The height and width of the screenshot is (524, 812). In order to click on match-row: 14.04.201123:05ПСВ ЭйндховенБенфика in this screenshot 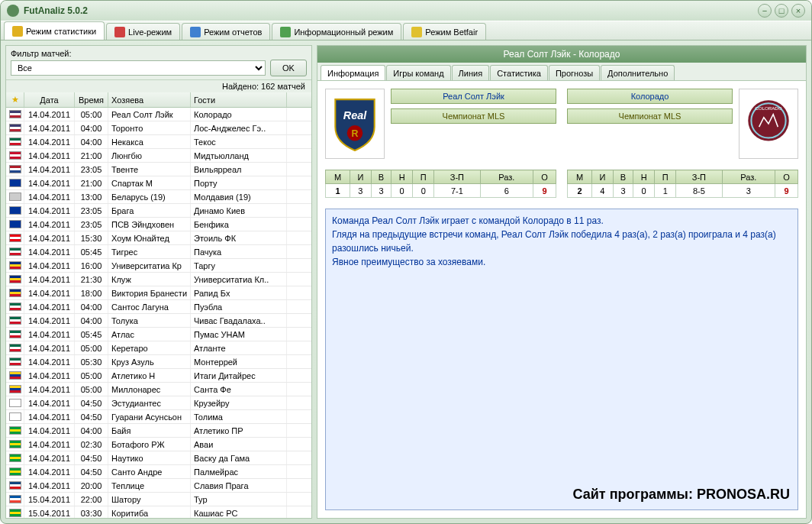, I will do `click(159, 225)`.